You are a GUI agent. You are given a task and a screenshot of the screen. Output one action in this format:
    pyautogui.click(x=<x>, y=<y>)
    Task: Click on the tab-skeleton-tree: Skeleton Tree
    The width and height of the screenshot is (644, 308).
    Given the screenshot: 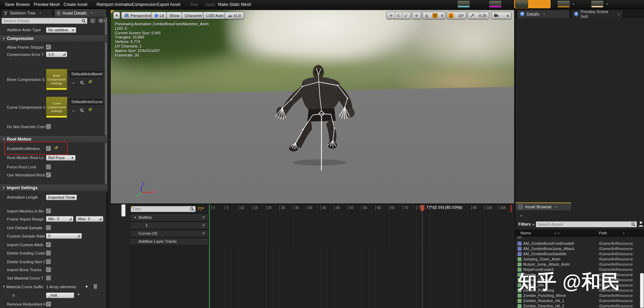 What is the action you would take?
    pyautogui.click(x=27, y=13)
    